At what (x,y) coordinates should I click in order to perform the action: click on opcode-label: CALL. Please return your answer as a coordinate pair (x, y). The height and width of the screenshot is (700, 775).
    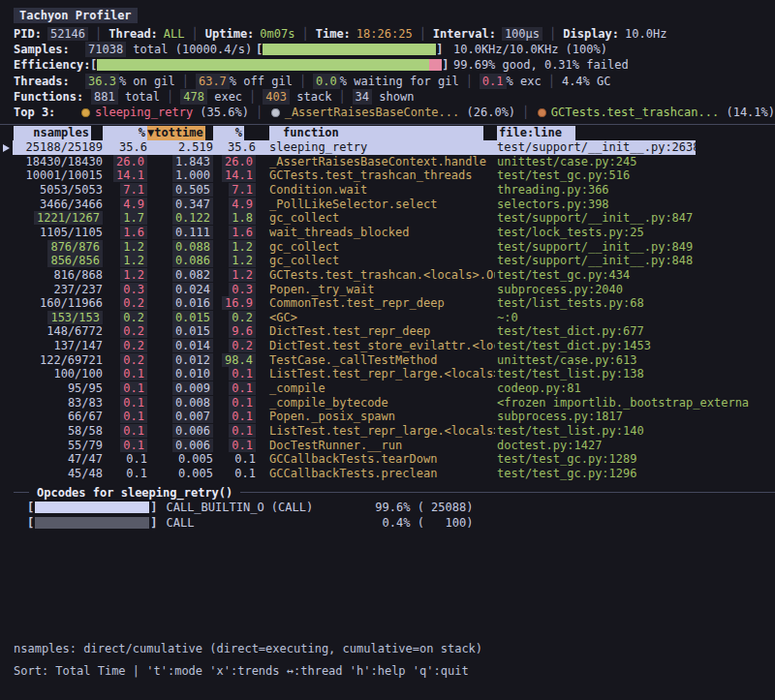
    Looking at the image, I should click on (257, 523).